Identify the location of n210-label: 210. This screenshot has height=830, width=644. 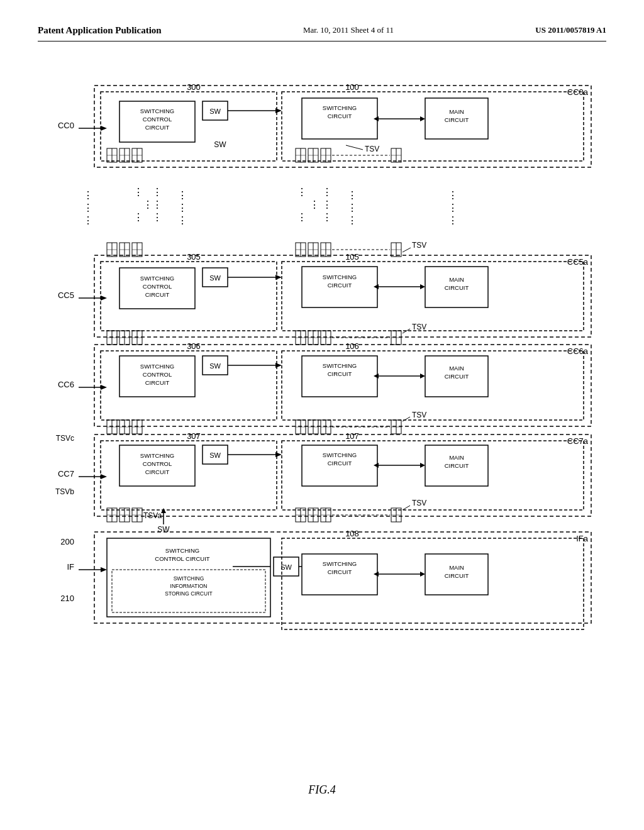
(67, 599).